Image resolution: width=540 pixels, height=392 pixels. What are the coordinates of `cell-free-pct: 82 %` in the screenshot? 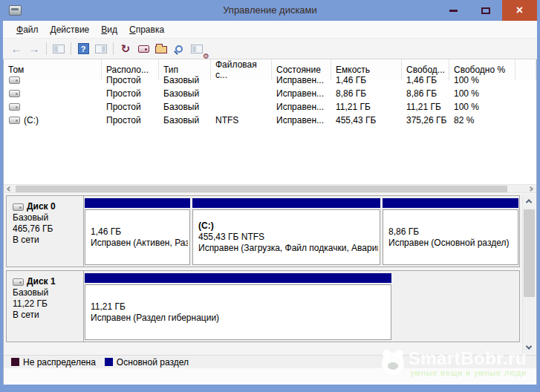 It's located at (483, 120).